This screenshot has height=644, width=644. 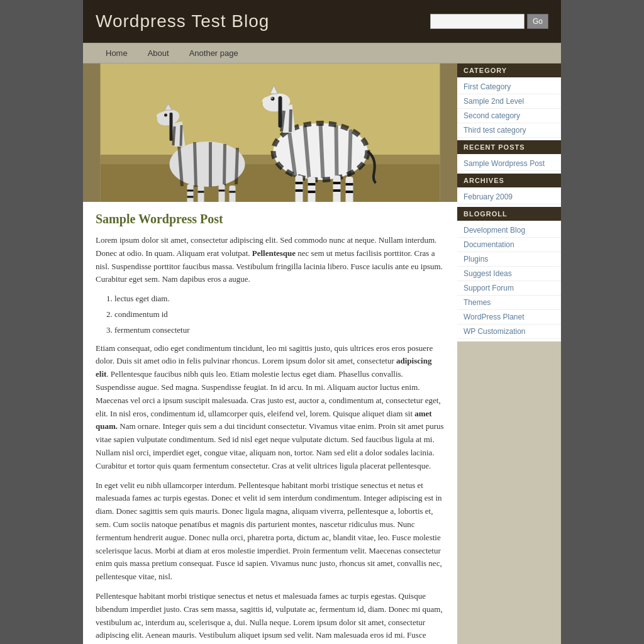 What do you see at coordinates (509, 274) in the screenshot?
I see `blogroll-widget: BLOGROLL Development Blog Documentation …` at bounding box center [509, 274].